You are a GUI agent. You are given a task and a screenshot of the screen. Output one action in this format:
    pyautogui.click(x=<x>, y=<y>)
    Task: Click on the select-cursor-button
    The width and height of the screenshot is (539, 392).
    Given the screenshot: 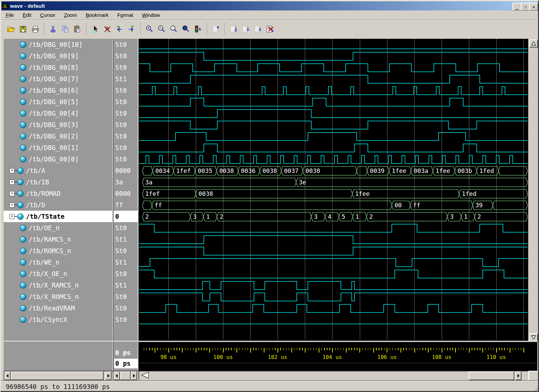 What is the action you would take?
    pyautogui.click(x=95, y=29)
    